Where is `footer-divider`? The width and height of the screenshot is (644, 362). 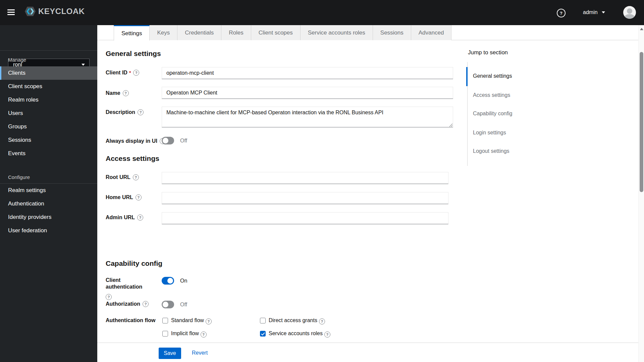
footer-divider is located at coordinates (368, 343).